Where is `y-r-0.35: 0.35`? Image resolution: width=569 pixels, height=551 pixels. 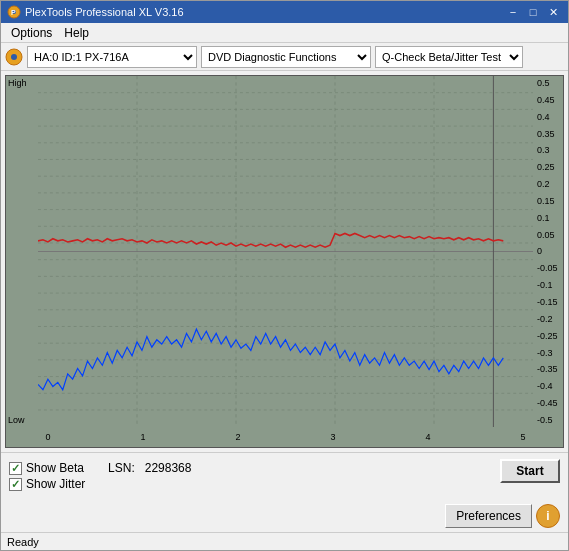 y-r-0.35: 0.35 is located at coordinates (548, 134).